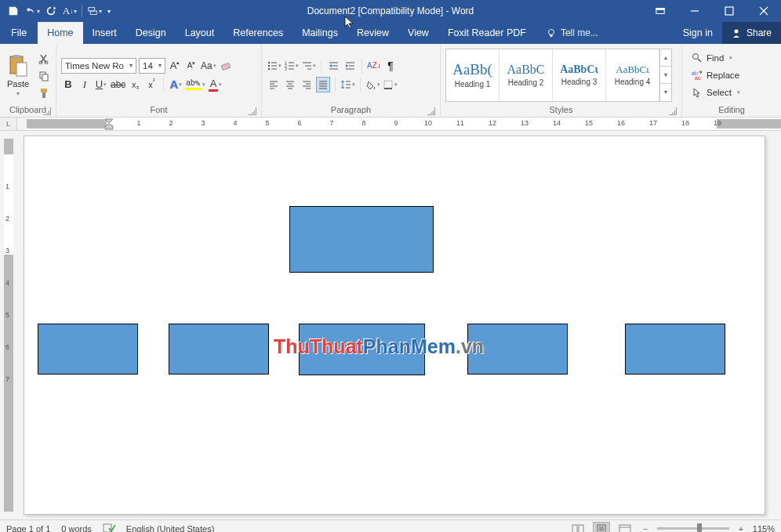  I want to click on text-effects-button: A▾, so click(176, 85).